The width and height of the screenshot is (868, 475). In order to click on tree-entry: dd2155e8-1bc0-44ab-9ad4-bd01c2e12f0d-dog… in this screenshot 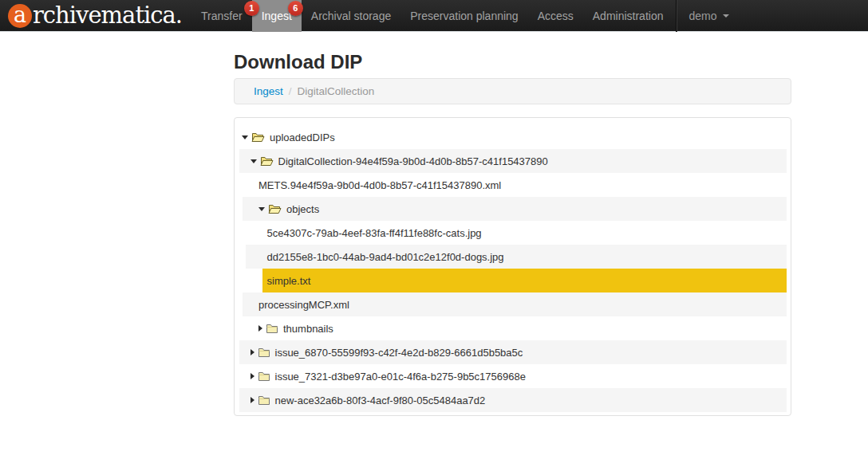, I will do `click(525, 257)`.